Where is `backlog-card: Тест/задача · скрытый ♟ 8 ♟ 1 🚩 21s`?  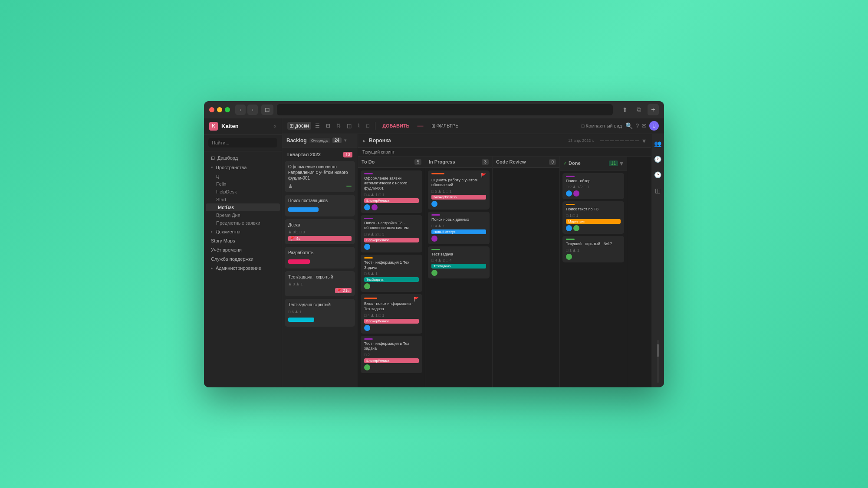
backlog-card: Тест/задача · скрытый ♟ 8 ♟ 1 🚩 21s is located at coordinates (320, 284).